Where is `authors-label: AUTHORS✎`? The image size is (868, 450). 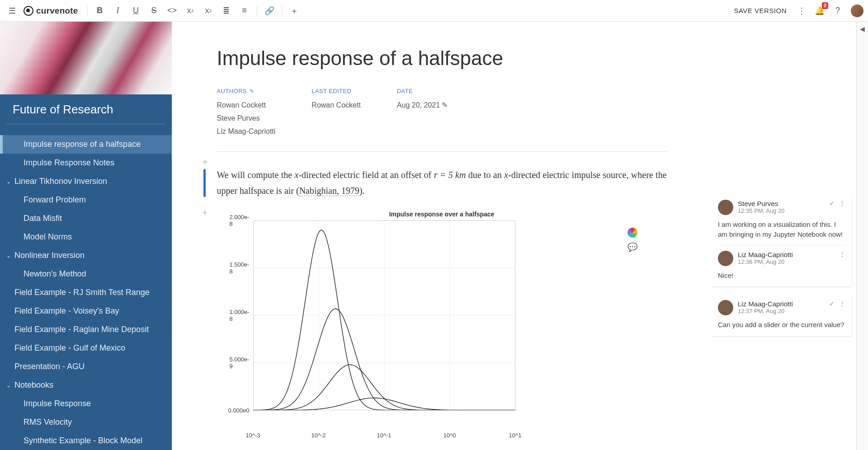
authors-label: AUTHORS✎ is located at coordinates (246, 91).